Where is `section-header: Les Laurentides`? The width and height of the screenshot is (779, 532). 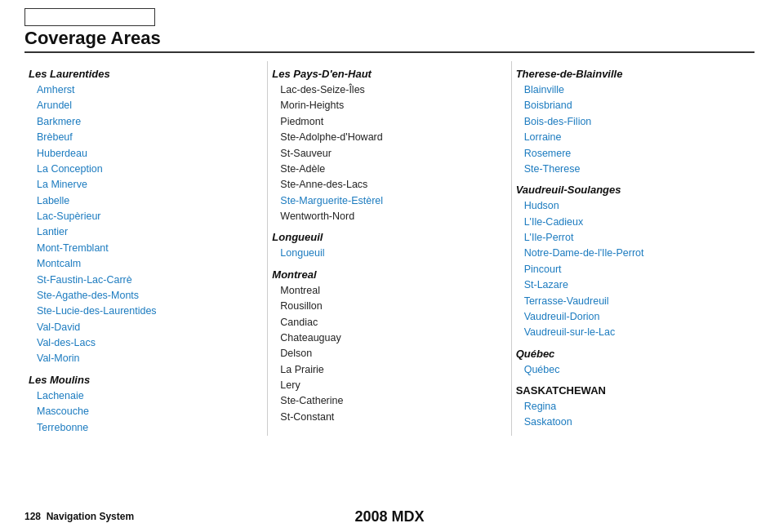
section-header: Les Laurentides is located at coordinates (144, 73).